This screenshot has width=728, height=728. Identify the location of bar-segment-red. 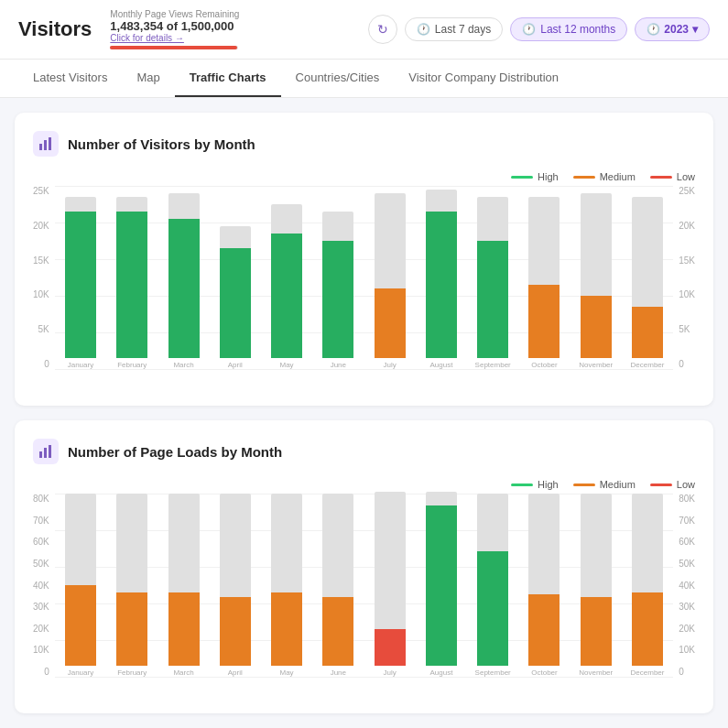
(390, 647).